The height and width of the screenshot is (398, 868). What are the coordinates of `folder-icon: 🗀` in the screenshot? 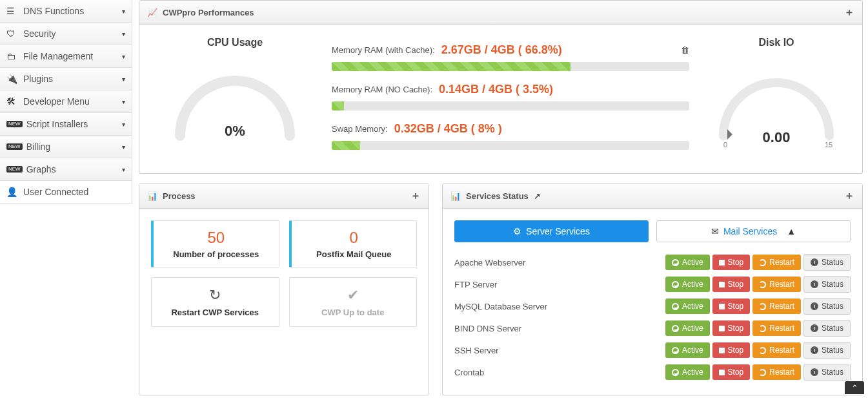 It's located at (12, 56).